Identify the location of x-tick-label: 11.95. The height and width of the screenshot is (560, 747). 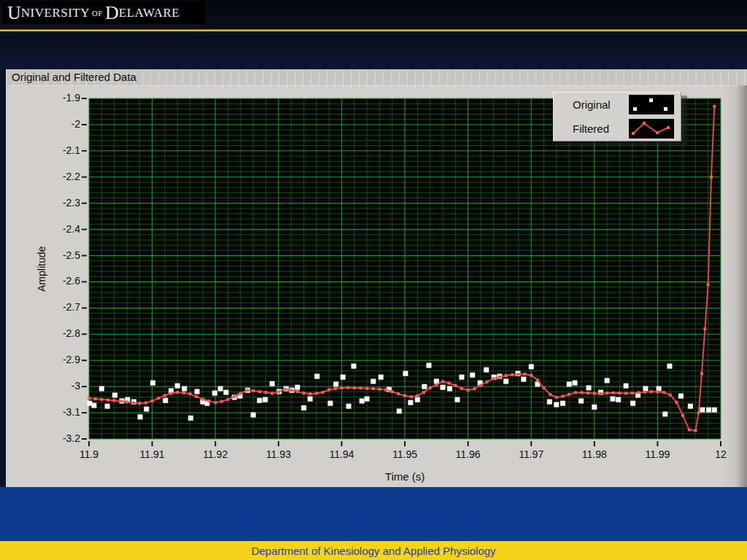
(405, 454).